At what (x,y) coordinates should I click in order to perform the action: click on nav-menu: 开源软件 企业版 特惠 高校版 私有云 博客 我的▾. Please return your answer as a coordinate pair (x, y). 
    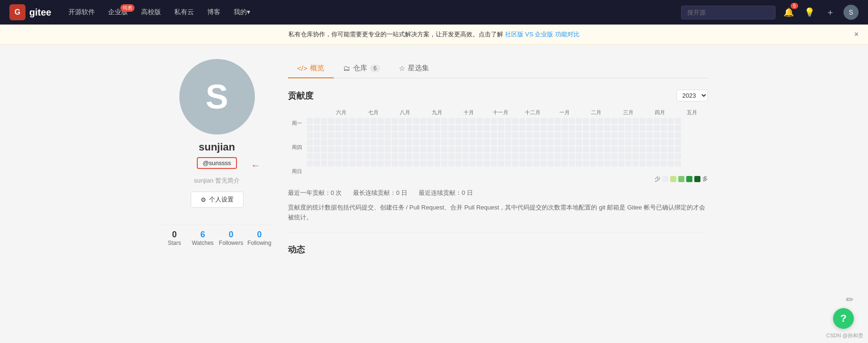
    Looking at the image, I should click on (160, 12).